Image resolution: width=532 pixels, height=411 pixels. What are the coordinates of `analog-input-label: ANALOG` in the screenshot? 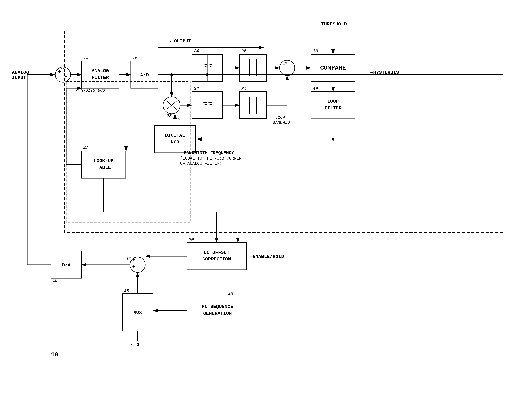 It's located at (20, 73).